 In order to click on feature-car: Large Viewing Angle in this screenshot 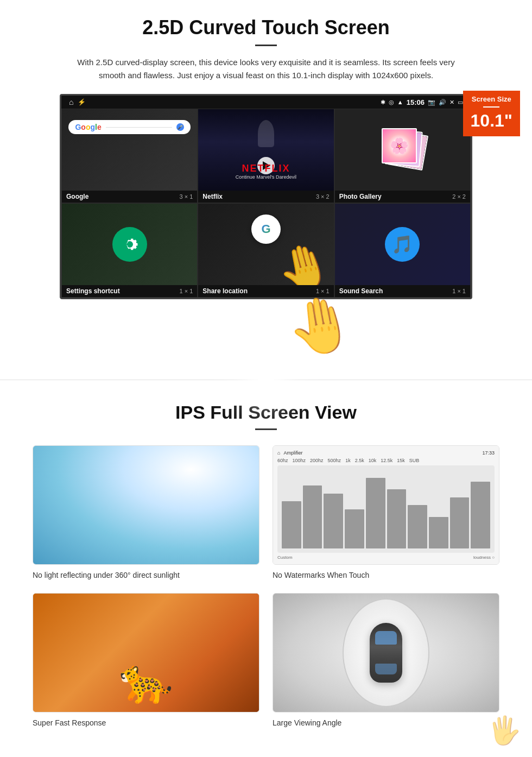, I will do `click(386, 660)`.